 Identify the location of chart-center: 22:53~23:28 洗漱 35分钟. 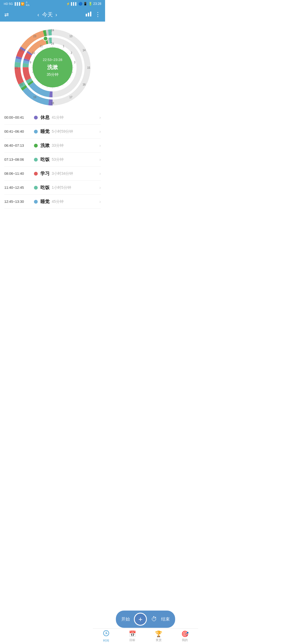
(53, 67).